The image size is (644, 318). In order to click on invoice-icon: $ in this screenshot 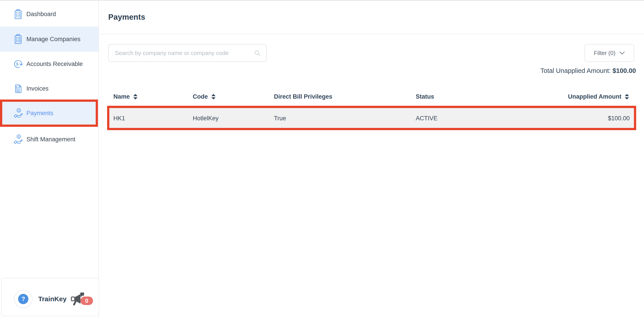, I will do `click(18, 89)`.